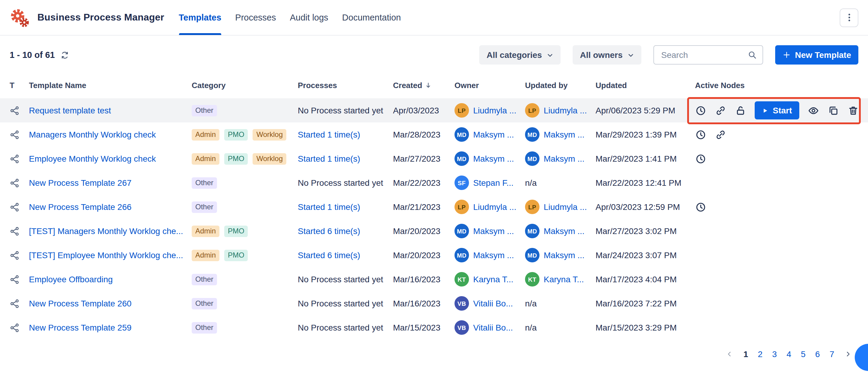 The height and width of the screenshot is (380, 868). I want to click on avatar: KT, so click(462, 279).